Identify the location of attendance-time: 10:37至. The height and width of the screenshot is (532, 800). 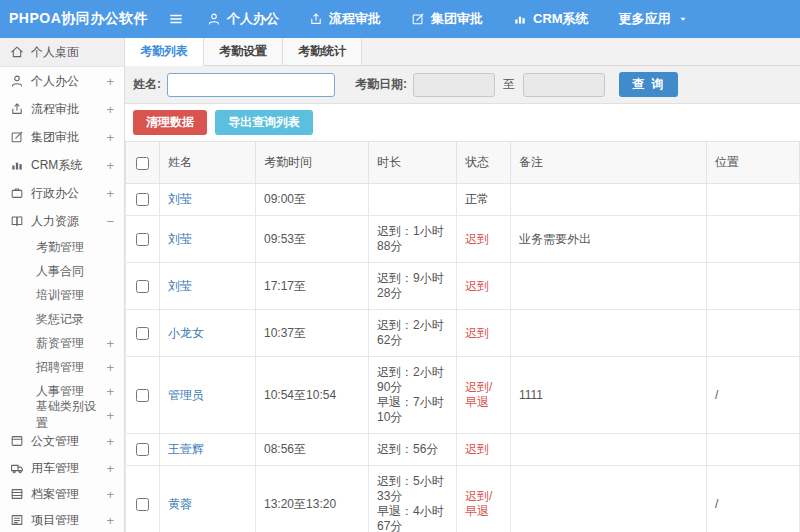
(312, 334).